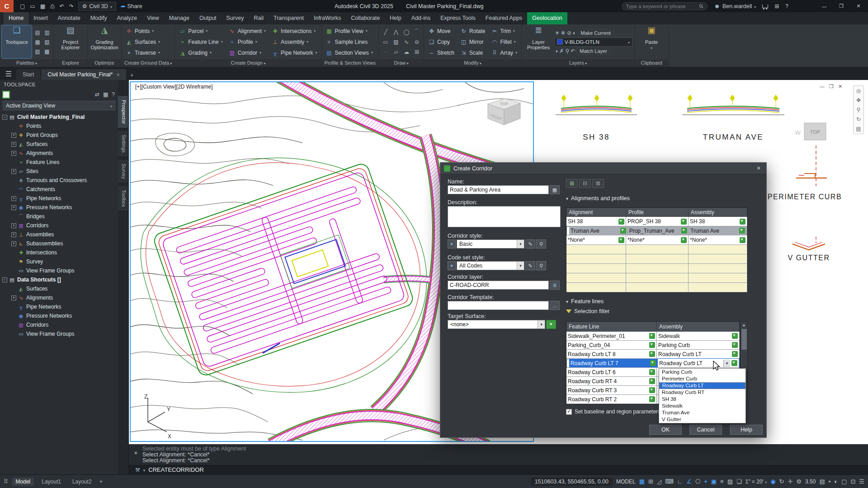  What do you see at coordinates (386, 32) in the screenshot?
I see `line-icon: ╱` at bounding box center [386, 32].